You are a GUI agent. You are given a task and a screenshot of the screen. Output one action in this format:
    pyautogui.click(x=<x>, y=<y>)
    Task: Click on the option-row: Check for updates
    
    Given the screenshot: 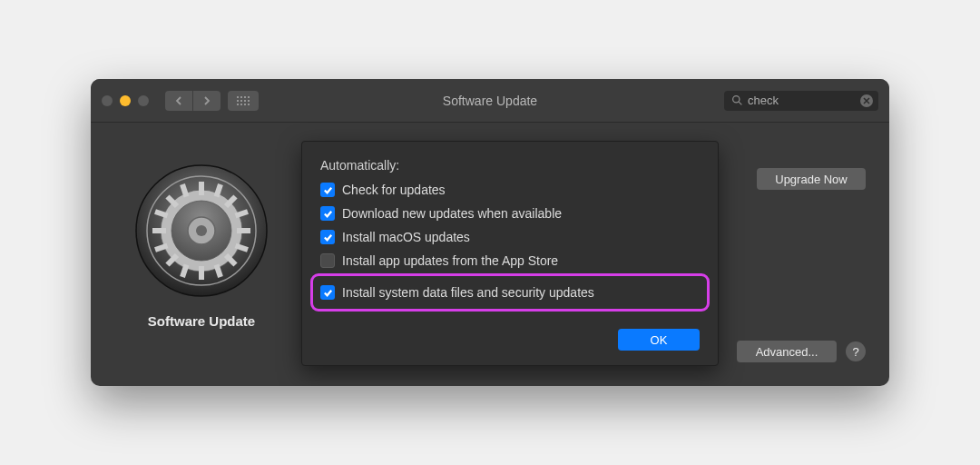 What is the action you would take?
    pyautogui.click(x=510, y=190)
    